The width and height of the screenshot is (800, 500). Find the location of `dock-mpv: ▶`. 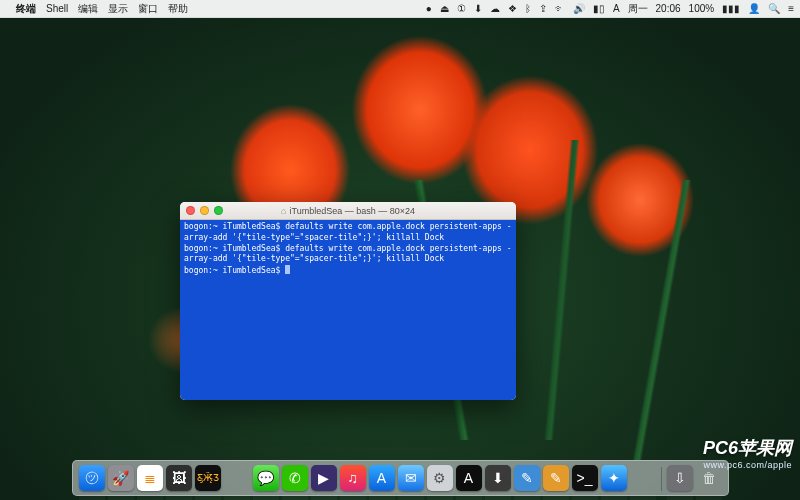

dock-mpv: ▶ is located at coordinates (324, 478).